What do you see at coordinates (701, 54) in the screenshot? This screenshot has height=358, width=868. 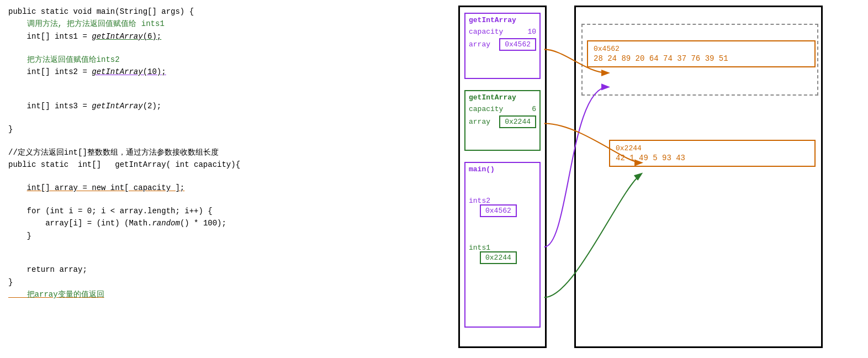 I see `heap-array-large: 0x4562 28 24 89 20 64 74 37 76 39 51` at bounding box center [701, 54].